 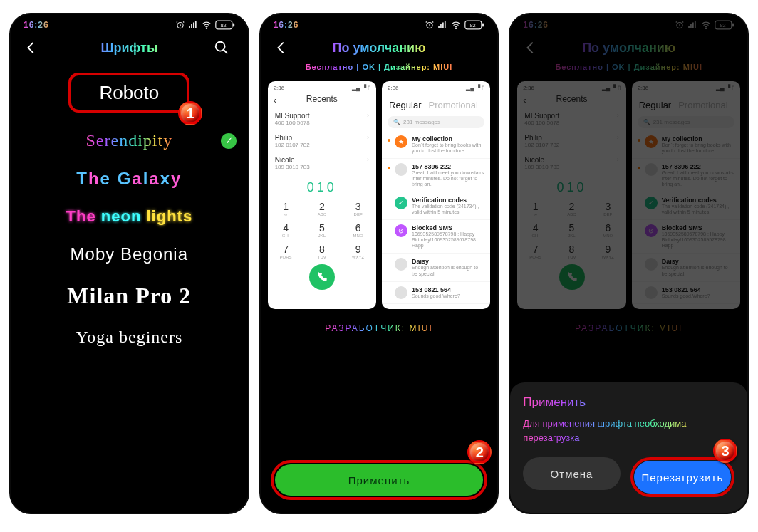 I want to click on sheet-title: Применить, so click(x=628, y=402).